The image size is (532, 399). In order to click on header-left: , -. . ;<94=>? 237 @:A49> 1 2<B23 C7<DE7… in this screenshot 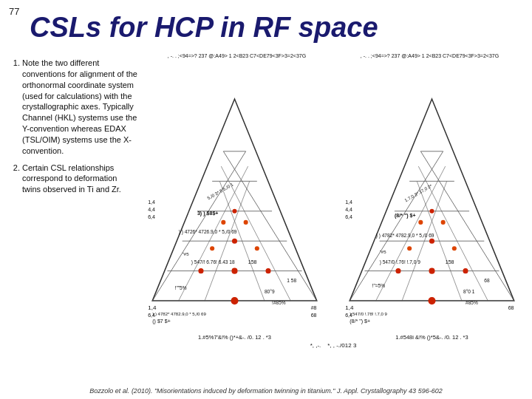, I will do `click(236, 56)`.